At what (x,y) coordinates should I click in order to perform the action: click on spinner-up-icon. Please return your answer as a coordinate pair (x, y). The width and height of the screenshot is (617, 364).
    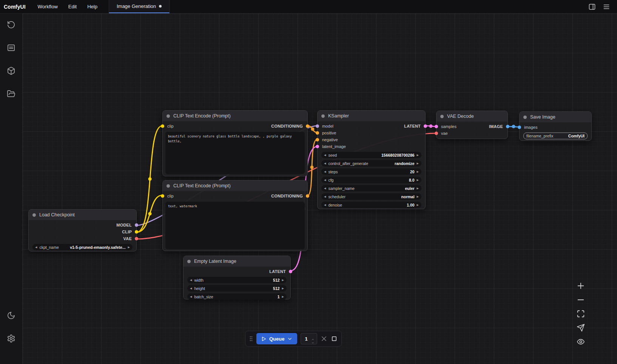
    Looking at the image, I should click on (313, 337).